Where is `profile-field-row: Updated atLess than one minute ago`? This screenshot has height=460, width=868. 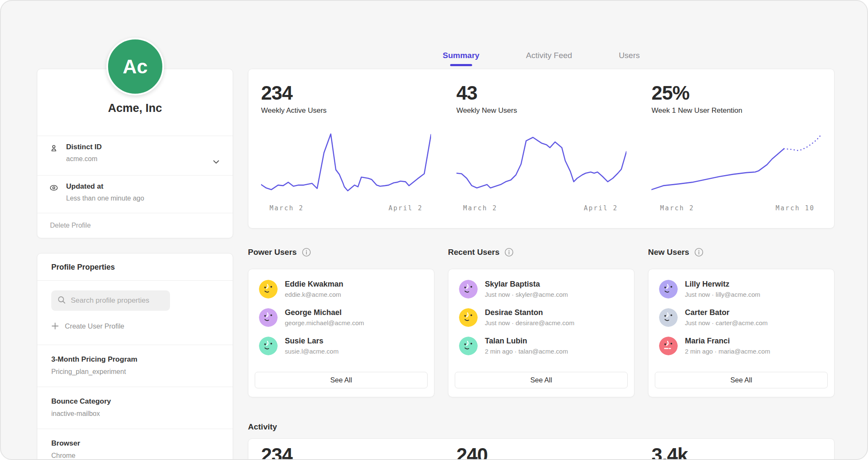 profile-field-row: Updated atLess than one minute ago is located at coordinates (135, 195).